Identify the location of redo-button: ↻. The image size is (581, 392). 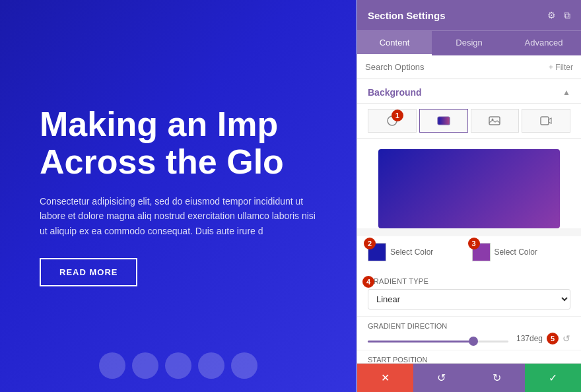
(498, 377).